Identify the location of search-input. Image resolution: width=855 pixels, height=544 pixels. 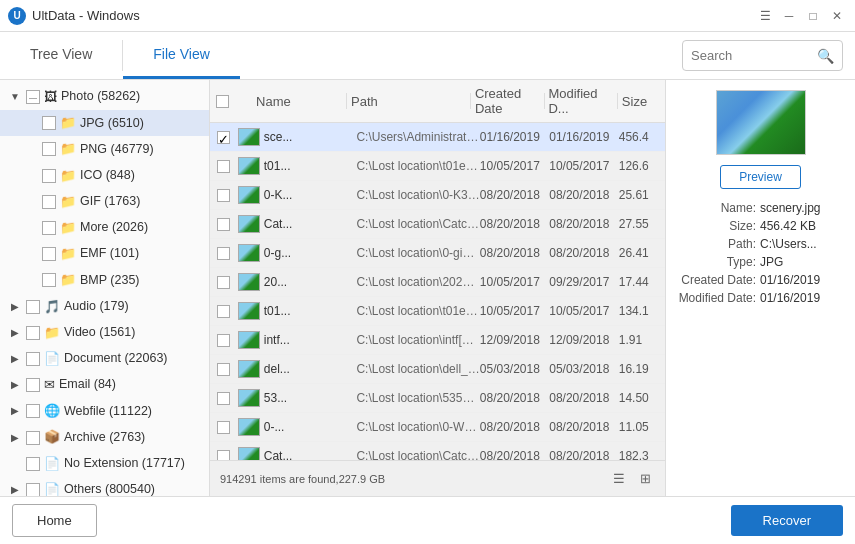
(751, 56).